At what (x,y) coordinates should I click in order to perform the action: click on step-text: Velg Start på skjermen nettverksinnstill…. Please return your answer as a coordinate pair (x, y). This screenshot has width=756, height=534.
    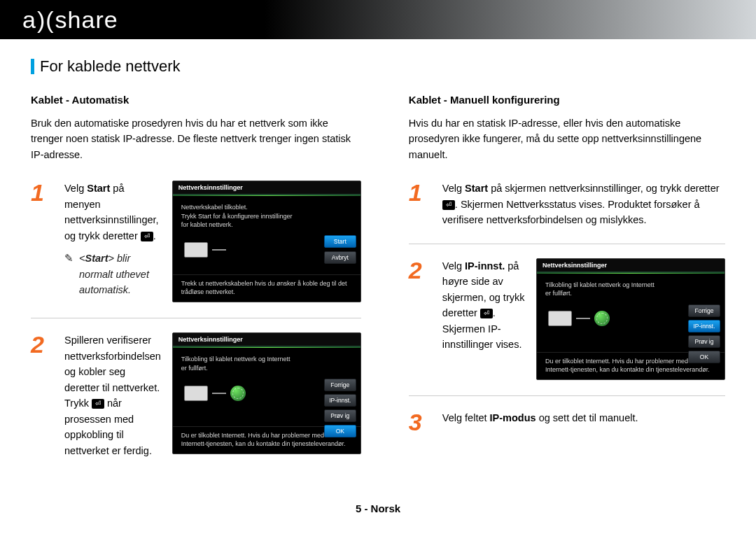
    Looking at the image, I should click on (581, 204).